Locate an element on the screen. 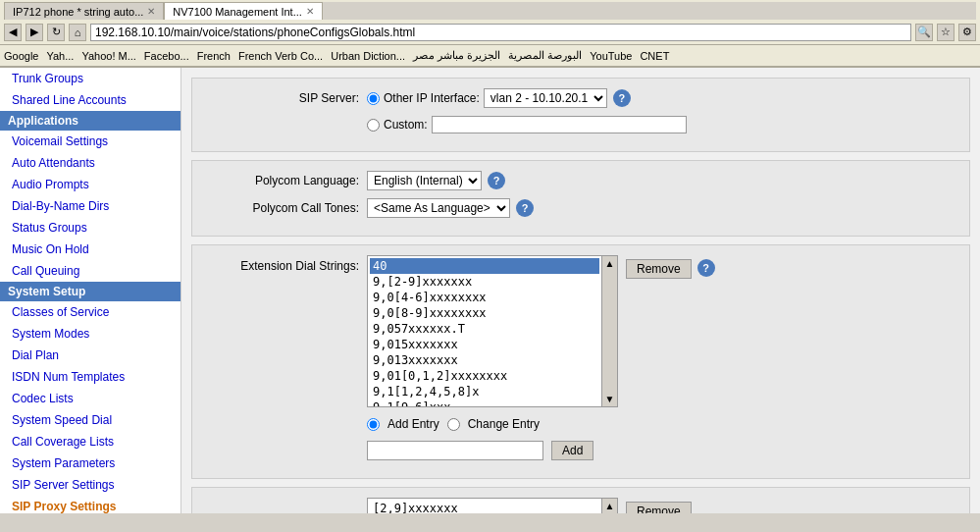 This screenshot has width=980, height=532. second-dial-strings-list: [2,9]xxxxxxx03xxxxxxx0[4-6]xxxxxxxx0[8-9… is located at coordinates (485, 505).